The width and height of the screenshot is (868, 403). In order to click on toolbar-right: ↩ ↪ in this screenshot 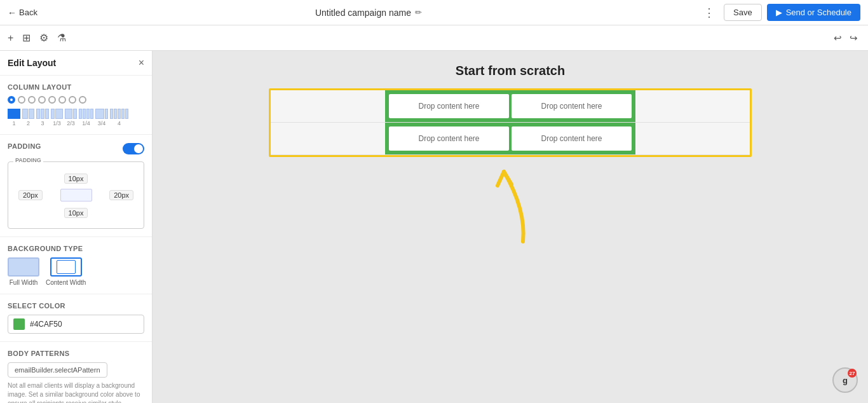, I will do `click(846, 38)`.